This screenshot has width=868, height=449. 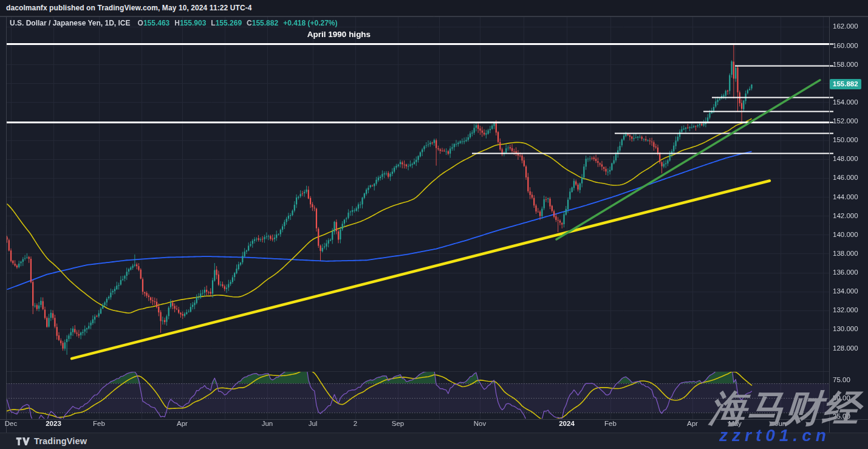 I want to click on price-axis-label: 154.000, so click(x=846, y=102).